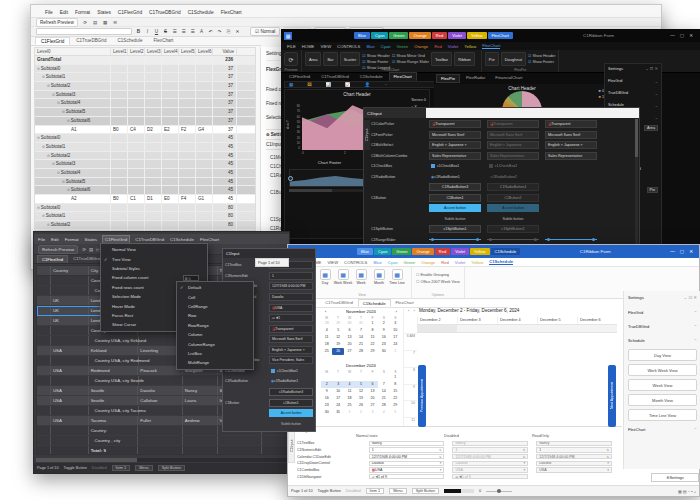 Image resolution: width=700 pixels, height=500 pixels. What do you see at coordinates (455, 208) in the screenshot?
I see `control-normal: Accent button` at bounding box center [455, 208].